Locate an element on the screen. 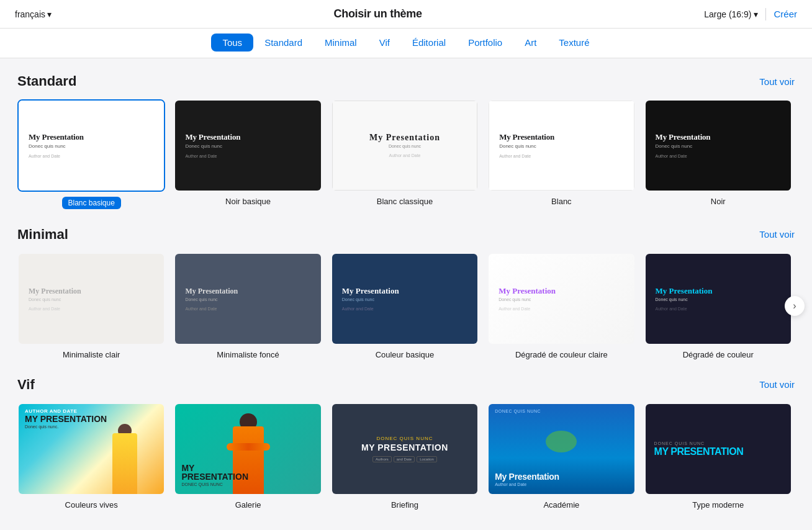 This screenshot has width=812, height=530. pres-subtitle: Donec quis nunc. is located at coordinates (66, 427).